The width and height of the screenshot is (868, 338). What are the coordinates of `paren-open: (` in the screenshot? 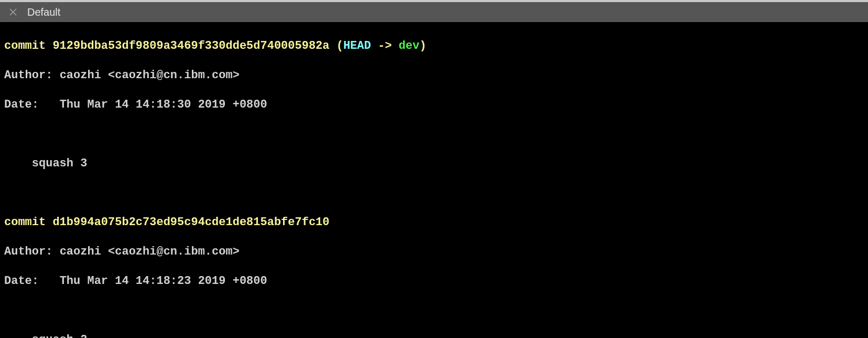 It's located at (337, 46).